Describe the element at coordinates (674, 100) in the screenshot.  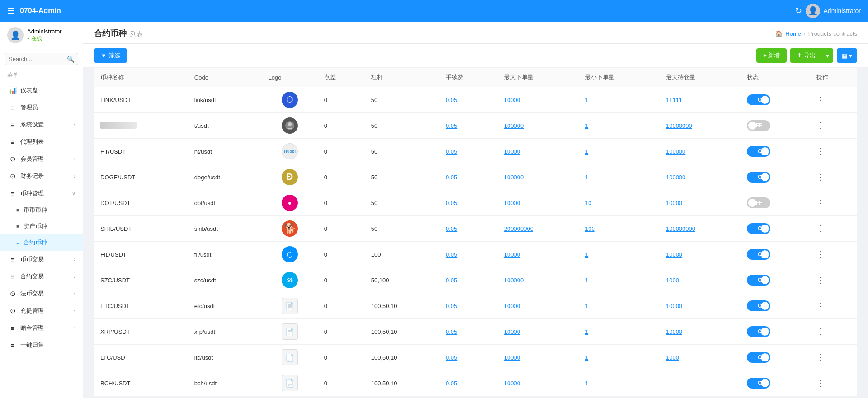
I see `max-hold-link: 11111` at that location.